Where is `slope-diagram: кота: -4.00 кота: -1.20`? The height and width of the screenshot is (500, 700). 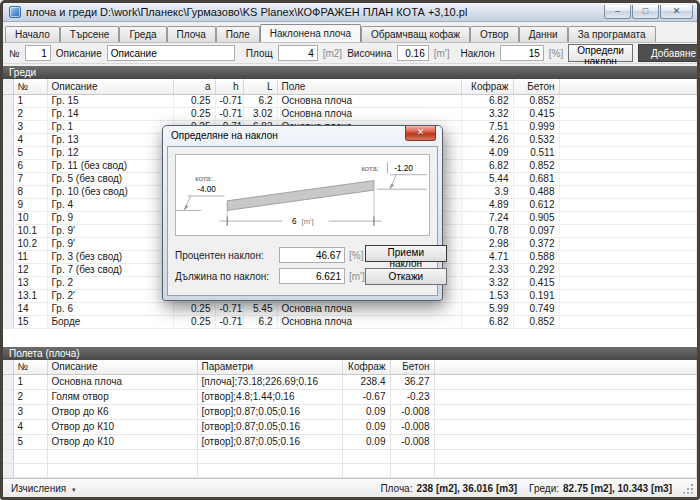
slope-diagram: кота: -4.00 кота: -1.20 is located at coordinates (302, 195).